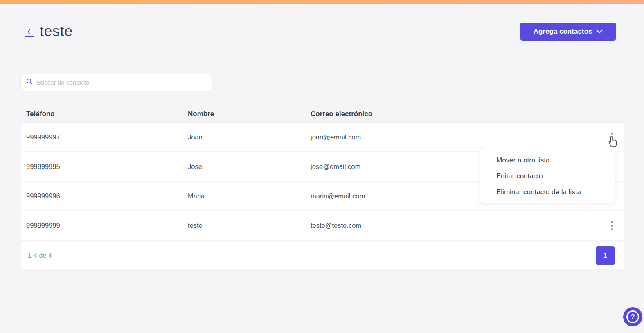 This screenshot has width=644, height=333. I want to click on search-box, so click(116, 83).